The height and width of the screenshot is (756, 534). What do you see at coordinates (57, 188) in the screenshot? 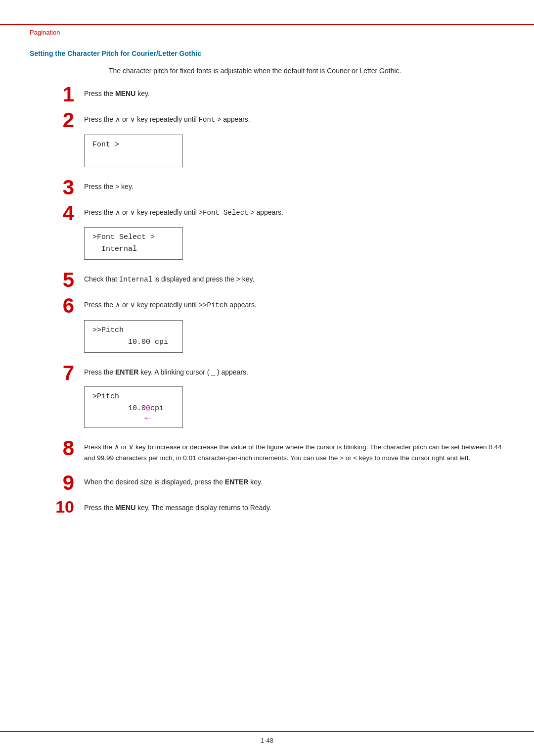
I see `step-3-number: 3` at bounding box center [57, 188].